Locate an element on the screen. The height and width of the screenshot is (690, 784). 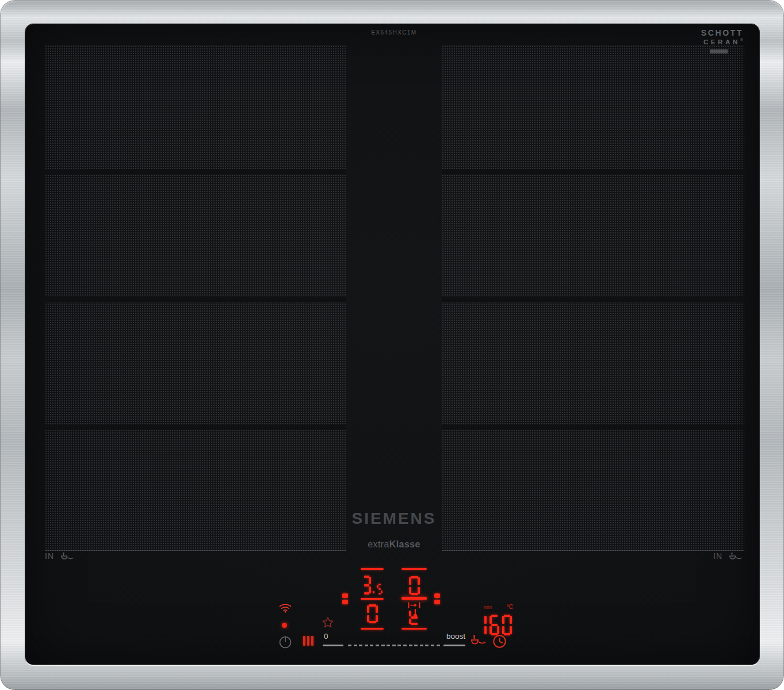
flex-zone-indicator-left is located at coordinates (345, 600).